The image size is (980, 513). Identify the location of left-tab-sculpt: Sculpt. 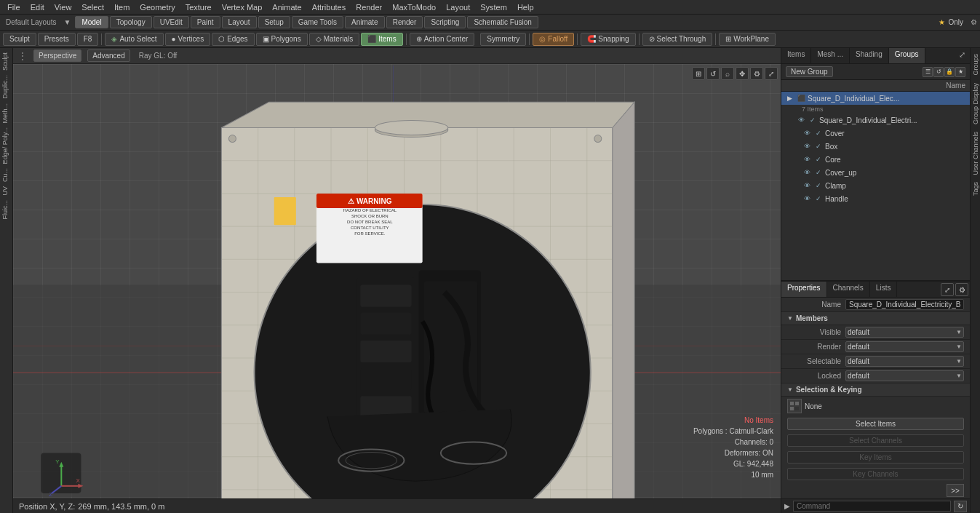
(7, 61).